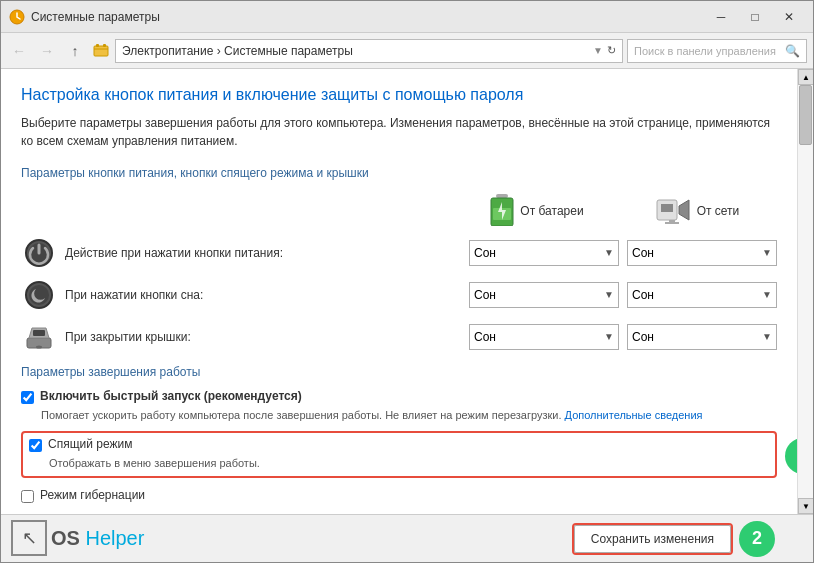 This screenshot has width=814, height=563. I want to click on fast-boot-row: Включить быстрый запуск (рекомендуется), so click(399, 396).